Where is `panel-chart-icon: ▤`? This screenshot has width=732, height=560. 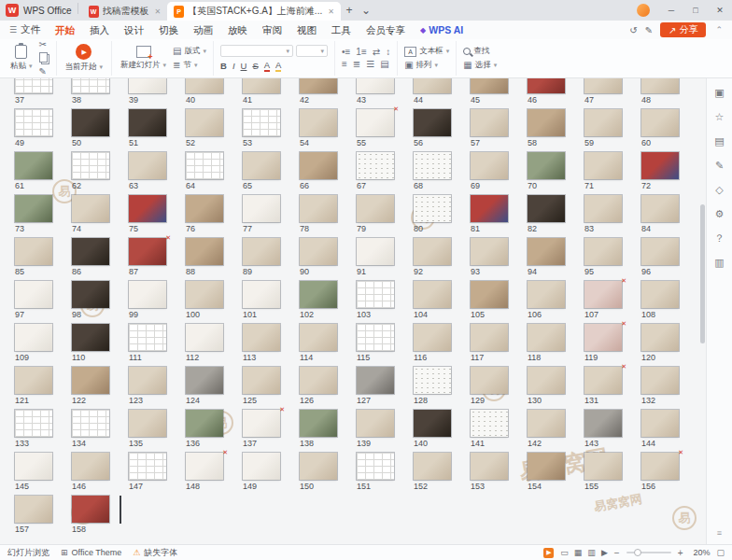
panel-chart-icon: ▤ is located at coordinates (719, 142).